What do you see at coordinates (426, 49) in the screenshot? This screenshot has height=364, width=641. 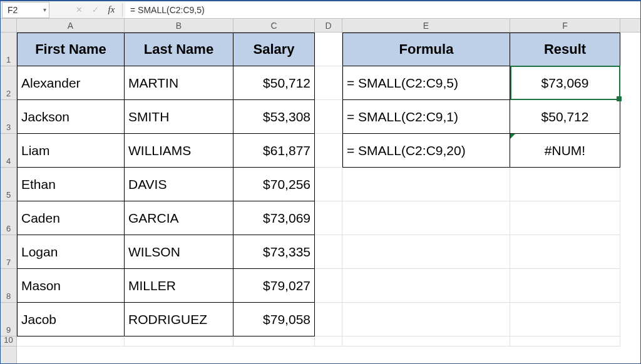 I see `header-formula: Formula` at bounding box center [426, 49].